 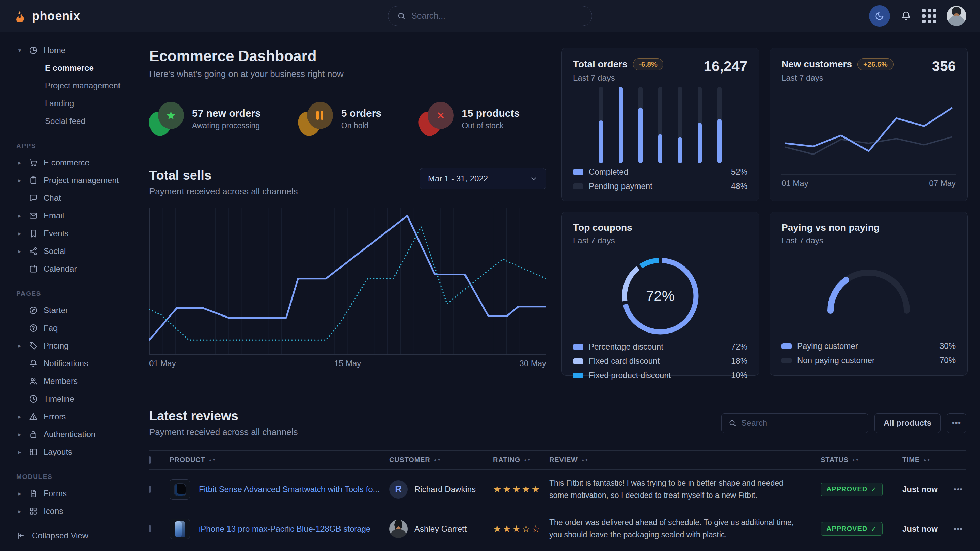 What do you see at coordinates (47, 16) in the screenshot?
I see `brand: phoenix` at bounding box center [47, 16].